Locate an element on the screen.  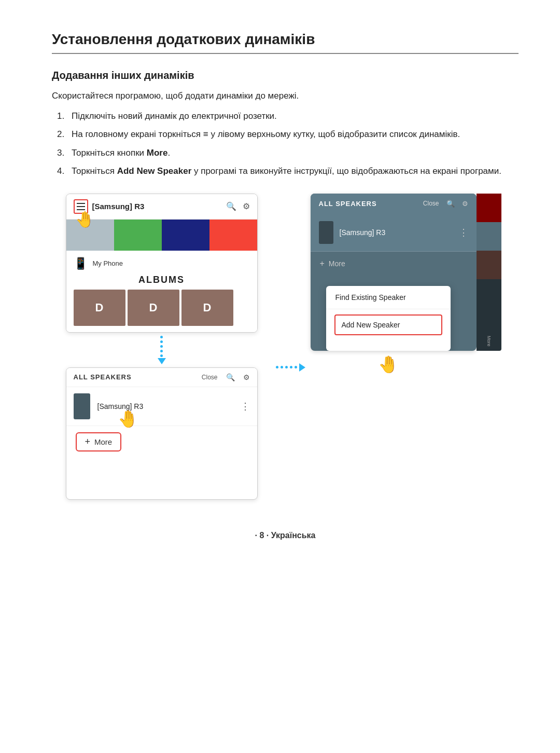
step-text-4: Торкніться Add New Speaker у програмі та… is located at coordinates (295, 171).